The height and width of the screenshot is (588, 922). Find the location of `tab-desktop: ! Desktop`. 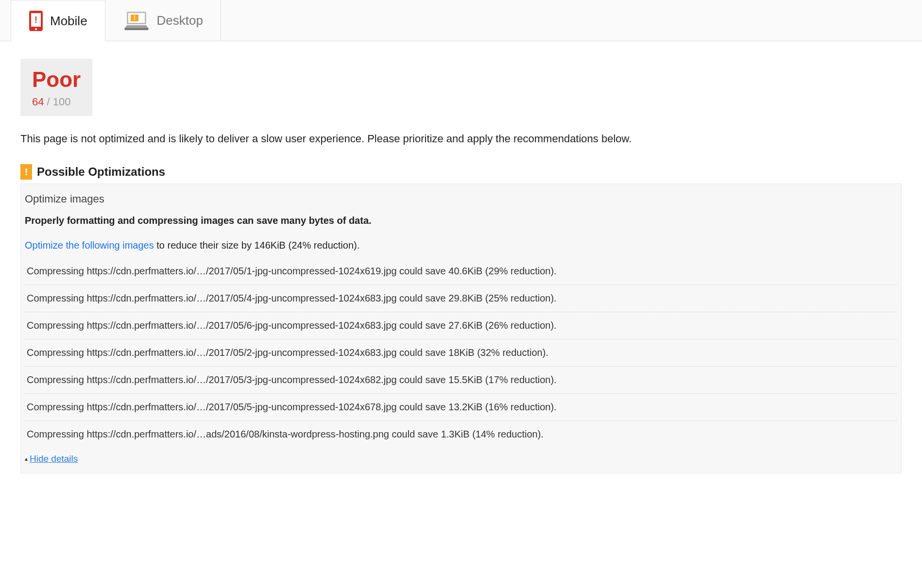

tab-desktop: ! Desktop is located at coordinates (163, 20).